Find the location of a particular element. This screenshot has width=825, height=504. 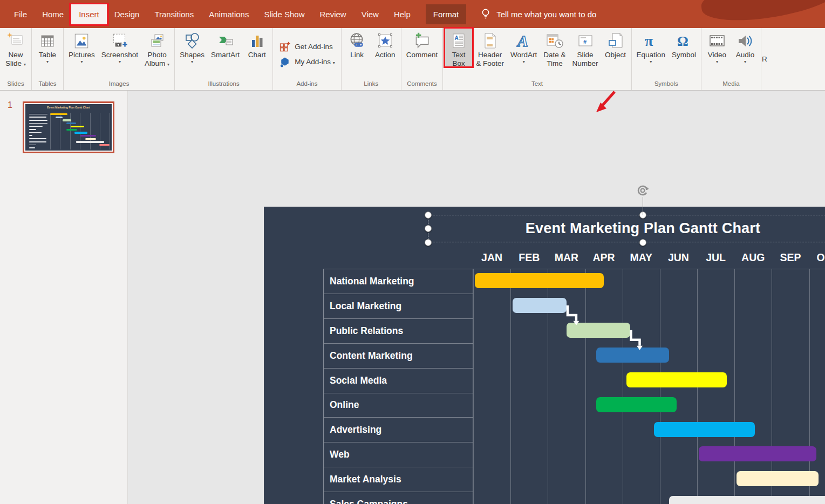

menu-tab-animations: Animations is located at coordinates (229, 14).